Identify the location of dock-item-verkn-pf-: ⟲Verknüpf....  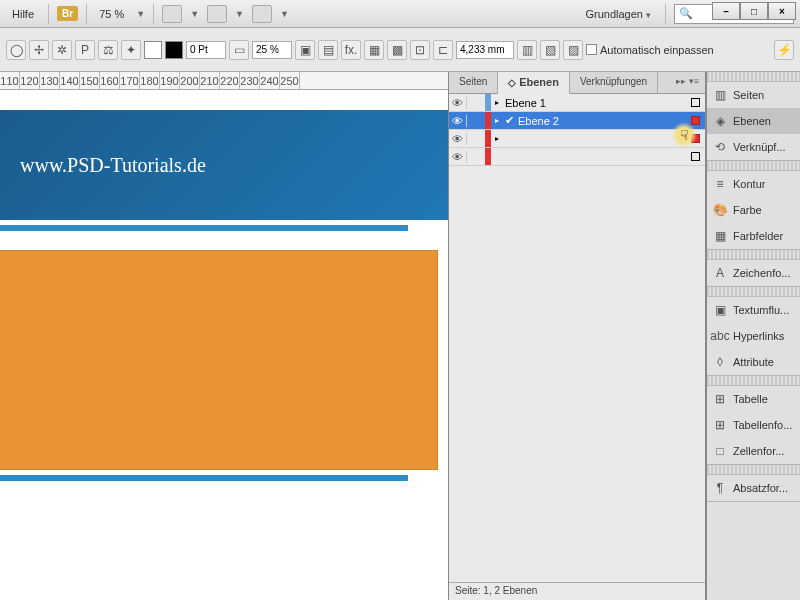
(754, 147).